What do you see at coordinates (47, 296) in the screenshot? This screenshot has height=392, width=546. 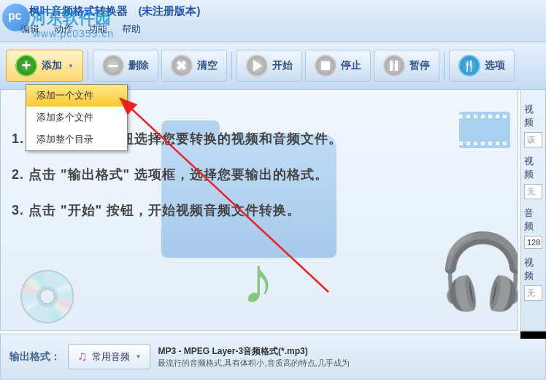 I see `cd-graphic: 💿` at bounding box center [47, 296].